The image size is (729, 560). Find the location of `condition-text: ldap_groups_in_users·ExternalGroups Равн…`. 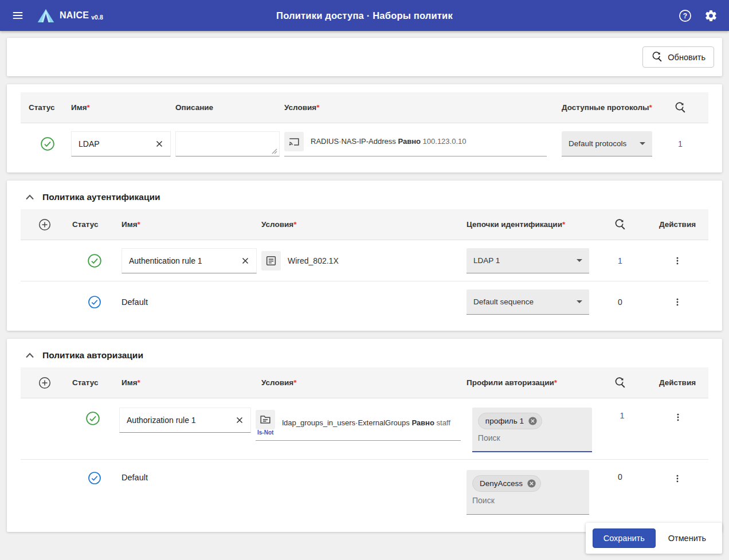

condition-text: ldap_groups_in_users·ExternalGroups Равн… is located at coordinates (366, 423).